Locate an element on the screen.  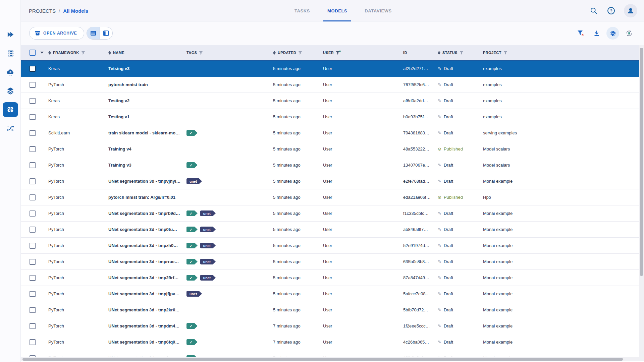
cell-name: Testing v2 is located at coordinates (146, 101).